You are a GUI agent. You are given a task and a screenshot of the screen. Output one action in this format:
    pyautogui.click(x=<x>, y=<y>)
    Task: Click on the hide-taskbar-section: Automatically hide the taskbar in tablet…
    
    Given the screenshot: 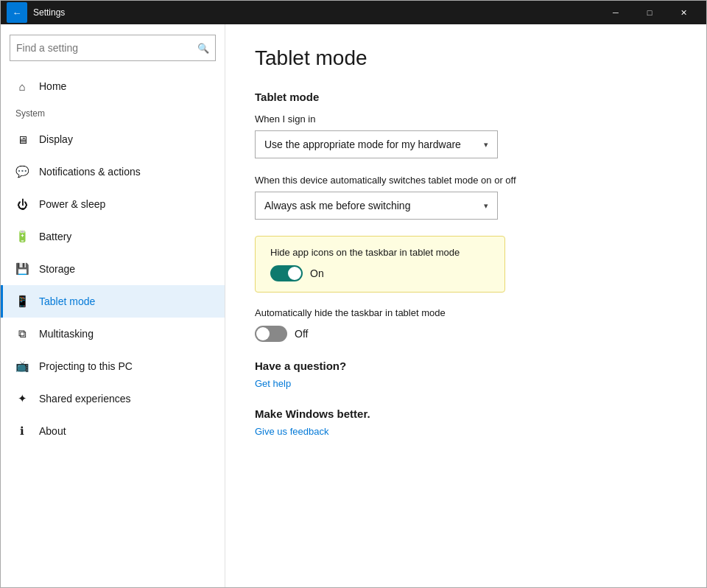 What is the action you would take?
    pyautogui.click(x=465, y=324)
    